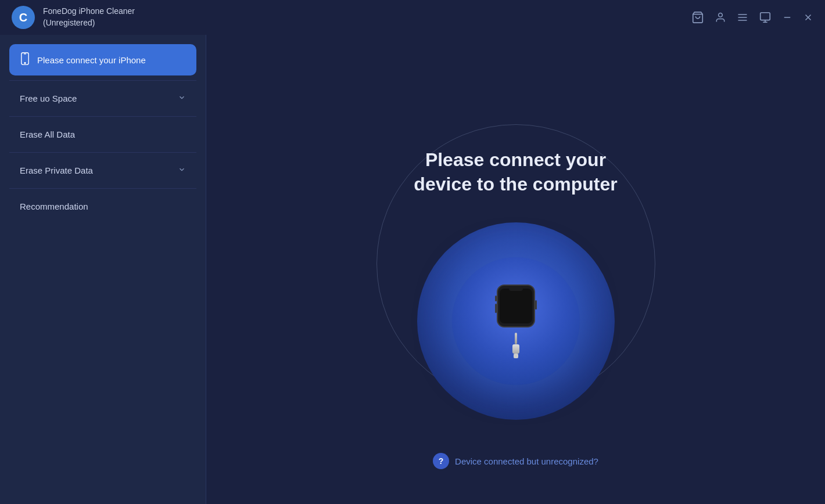 This screenshot has width=825, height=504. What do you see at coordinates (765, 17) in the screenshot?
I see `chat-icon` at bounding box center [765, 17].